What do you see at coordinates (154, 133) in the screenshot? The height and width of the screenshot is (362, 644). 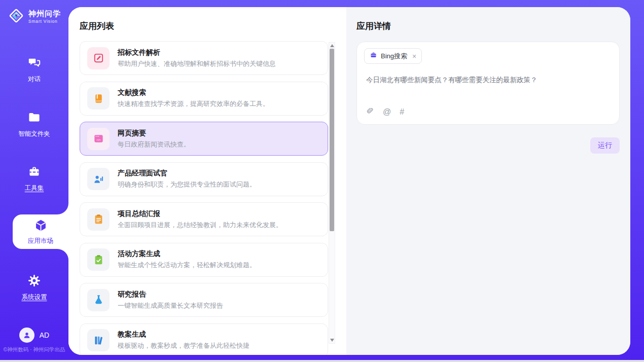 I see `app-card-title: 网页摘要` at bounding box center [154, 133].